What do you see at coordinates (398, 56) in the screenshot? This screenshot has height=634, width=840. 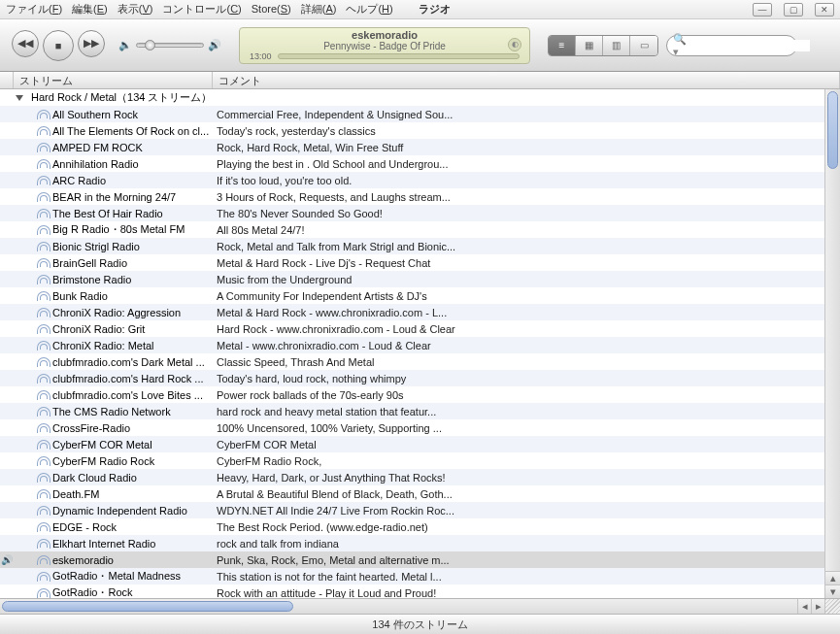 I see `lcd-progress` at bounding box center [398, 56].